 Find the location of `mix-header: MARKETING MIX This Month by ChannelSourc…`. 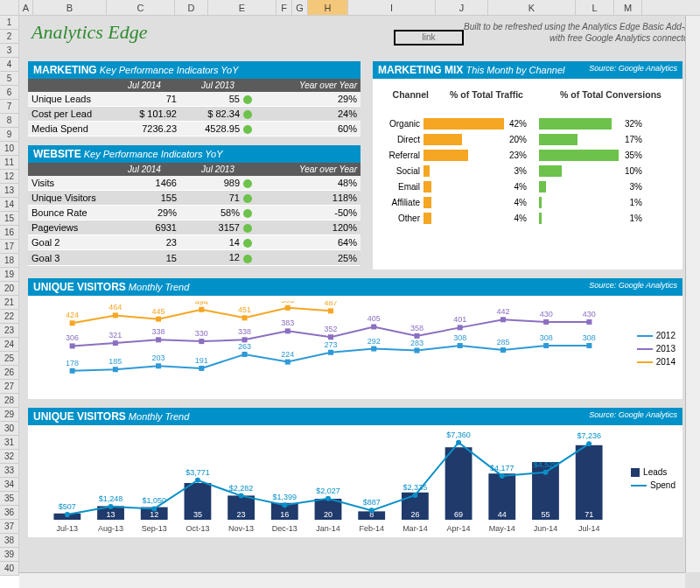

mix-header: MARKETING MIX This Month by ChannelSourc… is located at coordinates (528, 70).